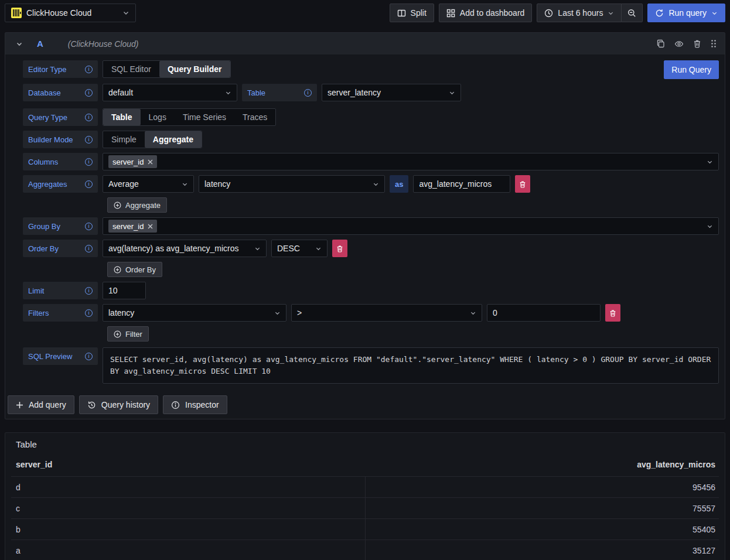  Describe the element at coordinates (185, 248) in the screenshot. I see `order-by-field-select: avg(latency) as avg_latency_micros` at that location.